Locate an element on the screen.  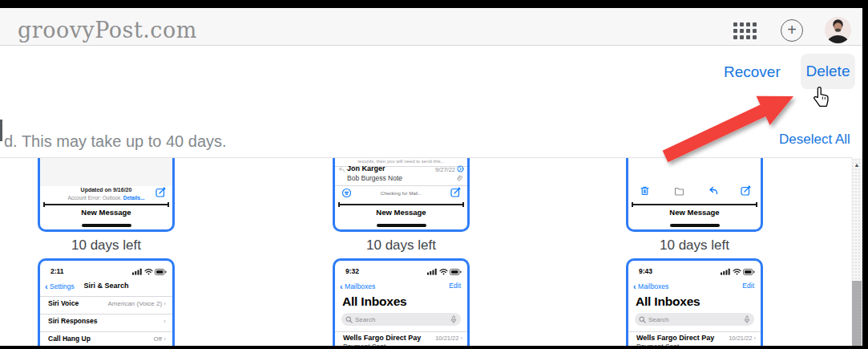
settings-row-value: American (Voice 2) › is located at coordinates (138, 303).